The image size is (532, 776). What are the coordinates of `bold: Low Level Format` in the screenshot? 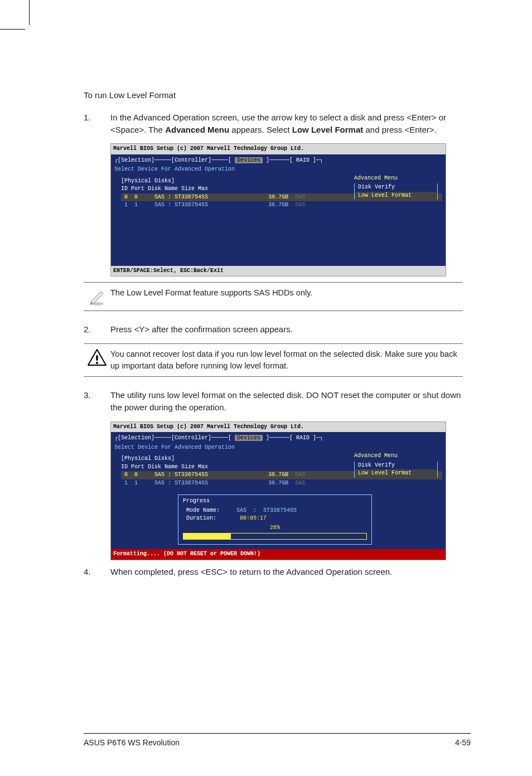 It's located at (328, 129).